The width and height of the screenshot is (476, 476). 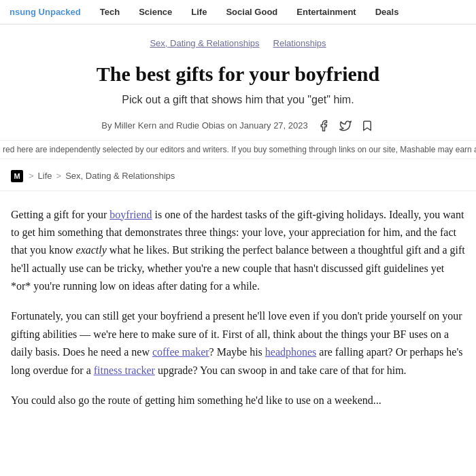 What do you see at coordinates (59, 175) in the screenshot?
I see `breadcrumb-sep2: >` at bounding box center [59, 175].